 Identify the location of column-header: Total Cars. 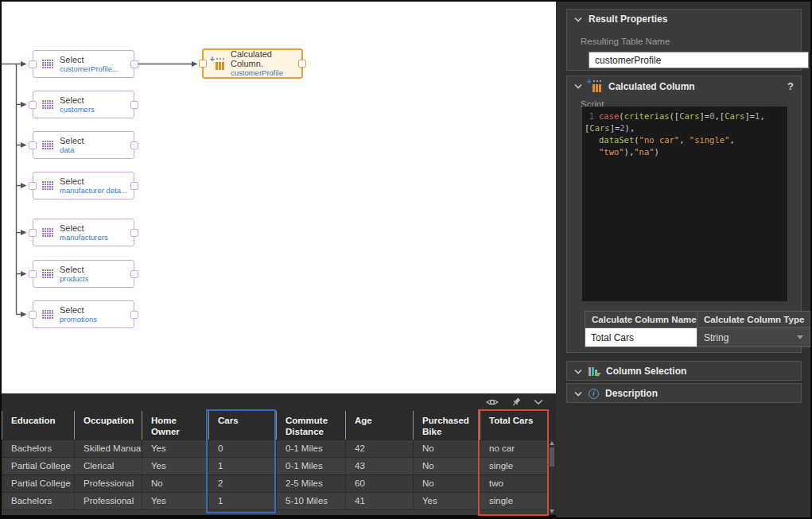
(514, 425).